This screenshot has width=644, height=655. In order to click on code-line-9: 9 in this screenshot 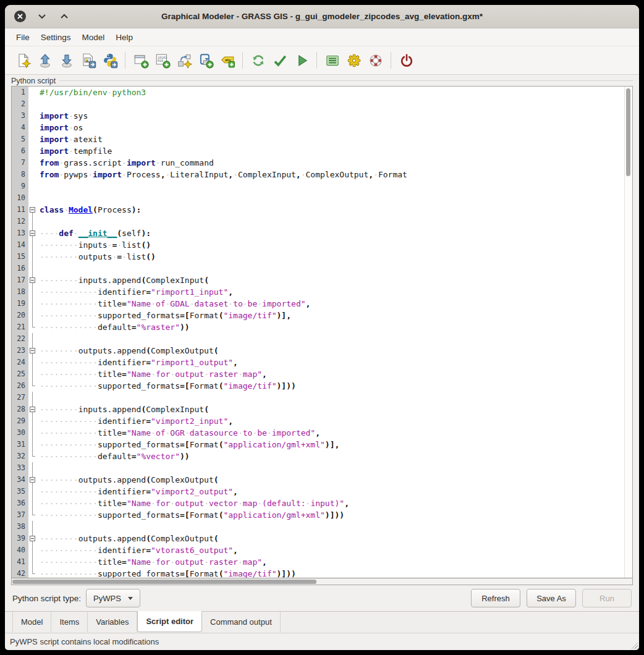, I will do `click(318, 187)`.